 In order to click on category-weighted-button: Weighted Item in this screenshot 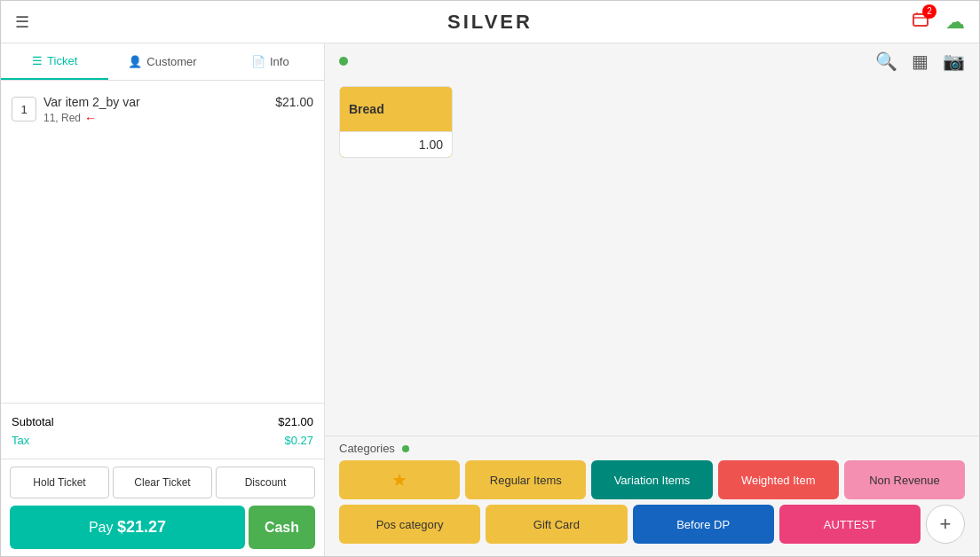, I will do `click(778, 480)`.